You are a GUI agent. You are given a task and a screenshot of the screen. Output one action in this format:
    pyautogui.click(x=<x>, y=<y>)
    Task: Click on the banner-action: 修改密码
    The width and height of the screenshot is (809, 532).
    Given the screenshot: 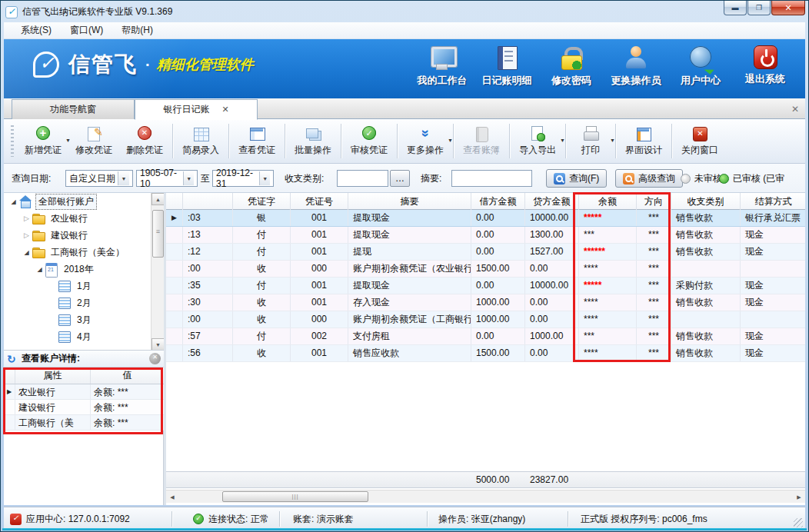 What is the action you would take?
    pyautogui.click(x=571, y=66)
    